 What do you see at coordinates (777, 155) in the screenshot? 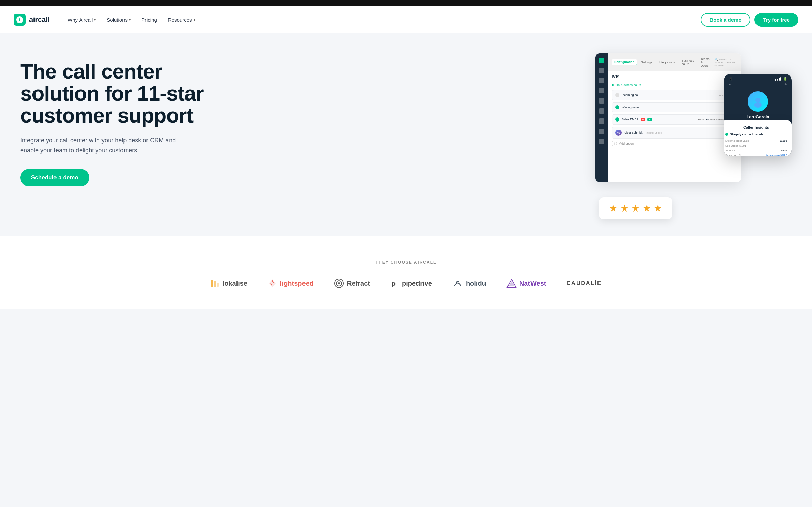
I see `insight-val-4: fedex.com/#G22` at bounding box center [777, 155].